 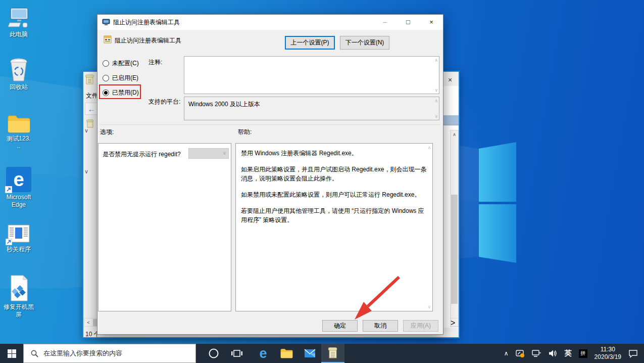 I want to click on action-center-icon, so click(x=633, y=354).